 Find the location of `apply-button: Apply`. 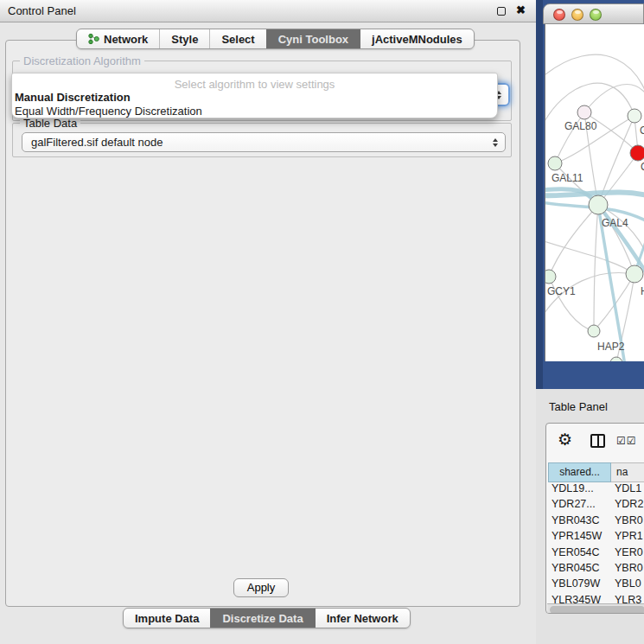

apply-button: Apply is located at coordinates (261, 588).